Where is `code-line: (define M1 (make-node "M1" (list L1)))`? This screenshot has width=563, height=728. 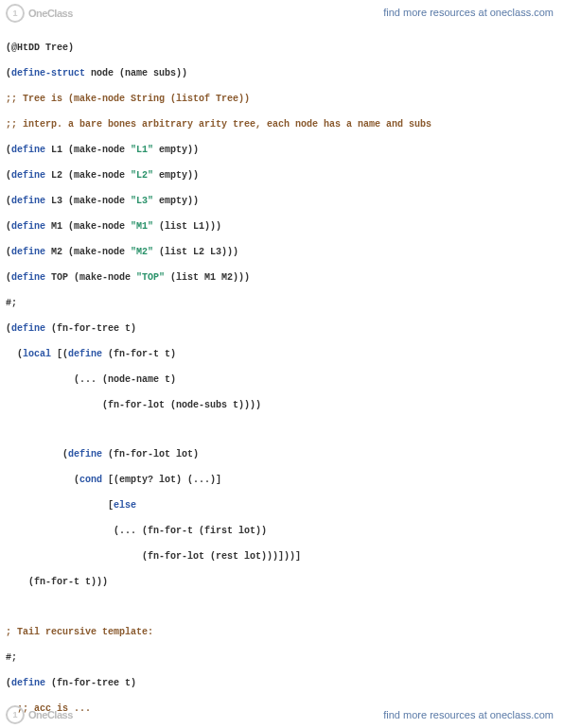
code-line: (define M1 (make-node "M1" (list L1))) is located at coordinates (282, 227).